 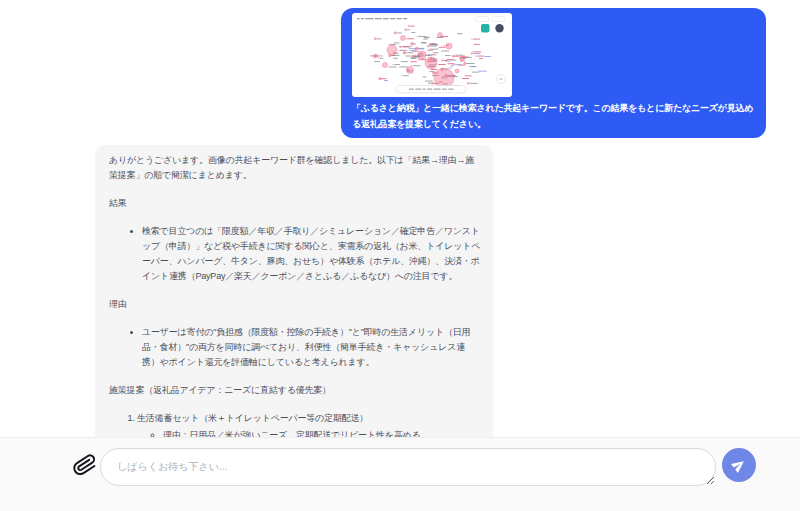 What do you see at coordinates (295, 204) in the screenshot?
I see `section-heading: 結果` at bounding box center [295, 204].